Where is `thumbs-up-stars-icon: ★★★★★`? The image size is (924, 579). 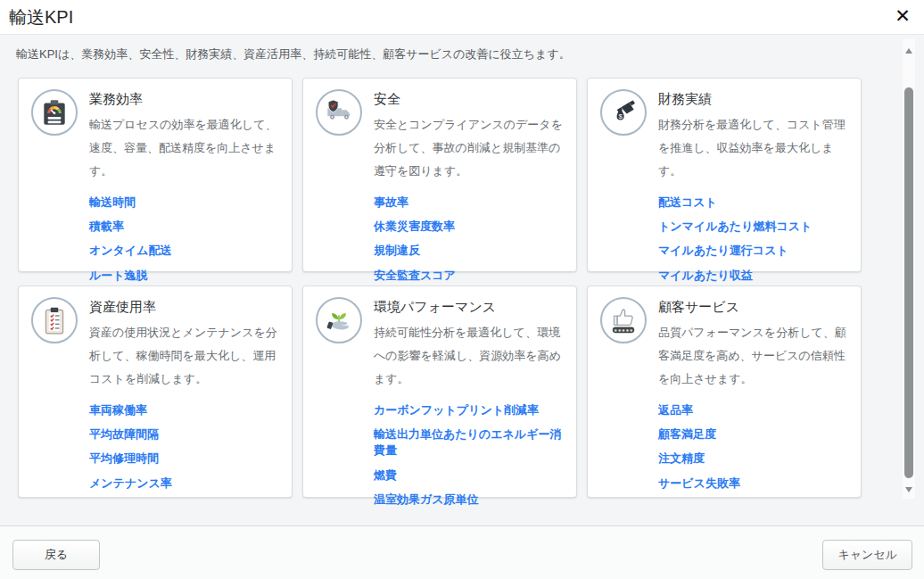 thumbs-up-stars-icon: ★★★★★ is located at coordinates (623, 320).